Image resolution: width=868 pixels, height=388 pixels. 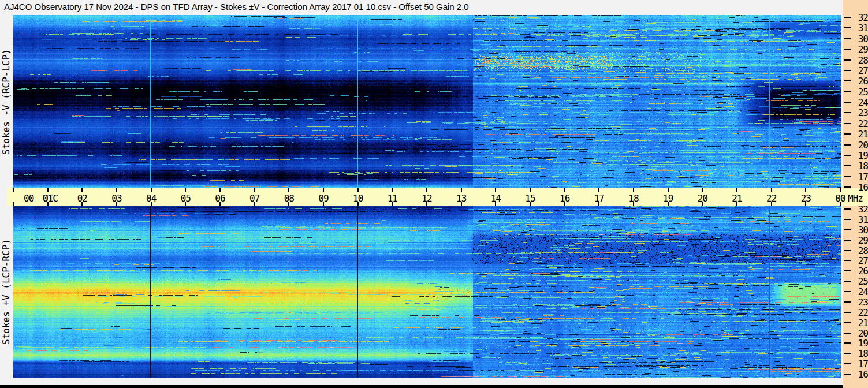 What do you see at coordinates (530, 199) in the screenshot?
I see `hour-label: 15` at bounding box center [530, 199].